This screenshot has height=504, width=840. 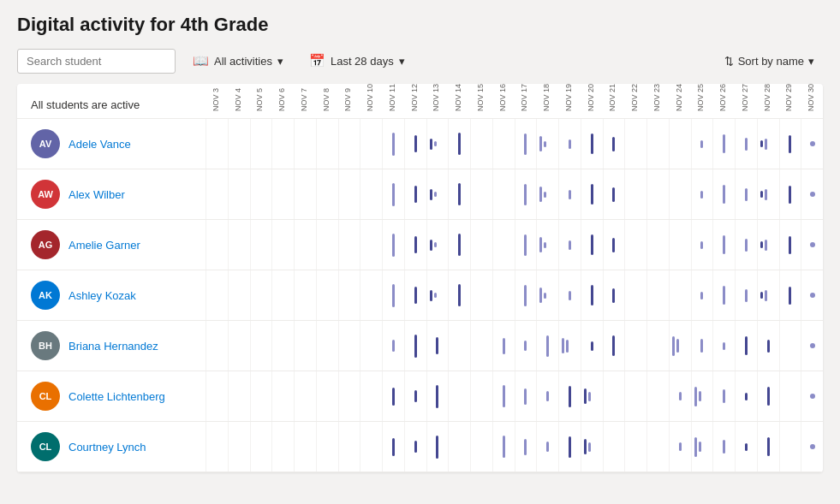 I want to click on date-label: NOV 24, so click(x=680, y=98).